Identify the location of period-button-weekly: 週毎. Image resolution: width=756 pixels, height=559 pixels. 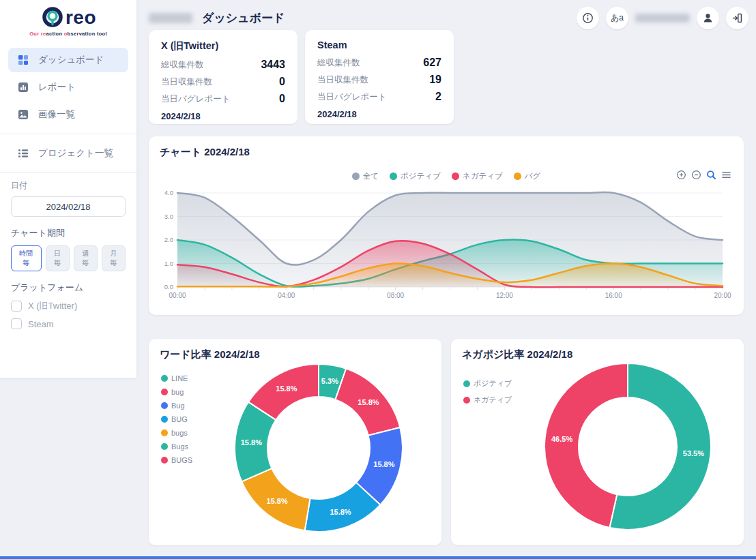
(86, 258).